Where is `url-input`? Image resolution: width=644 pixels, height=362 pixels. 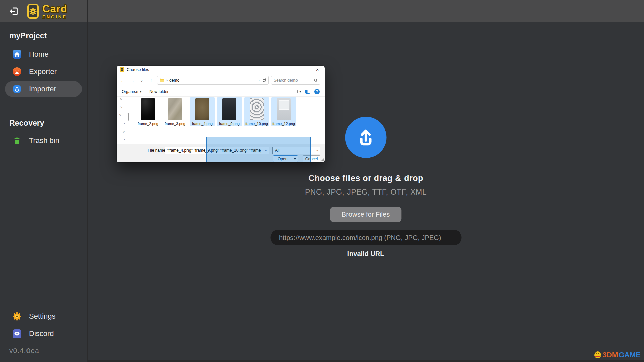 url-input is located at coordinates (366, 238).